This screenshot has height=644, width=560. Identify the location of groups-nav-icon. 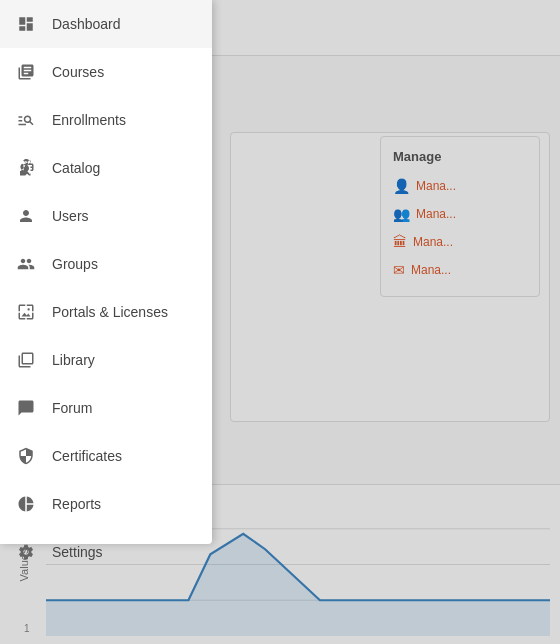
(26, 264).